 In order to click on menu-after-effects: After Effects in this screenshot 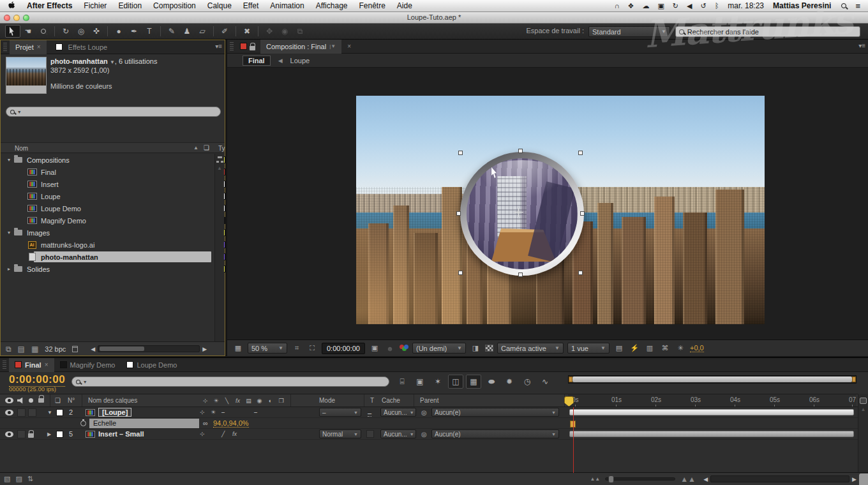, I will do `click(50, 6)`.